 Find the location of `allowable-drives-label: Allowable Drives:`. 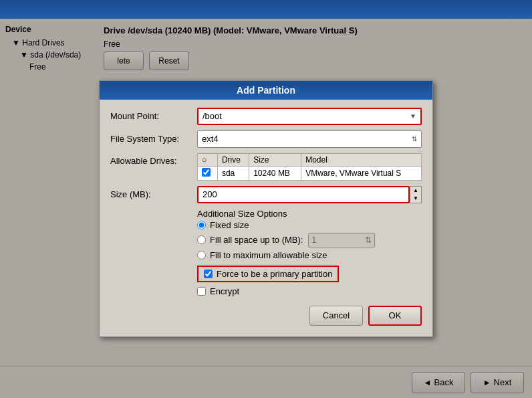

allowable-drives-label: Allowable Drives: is located at coordinates (154, 159).